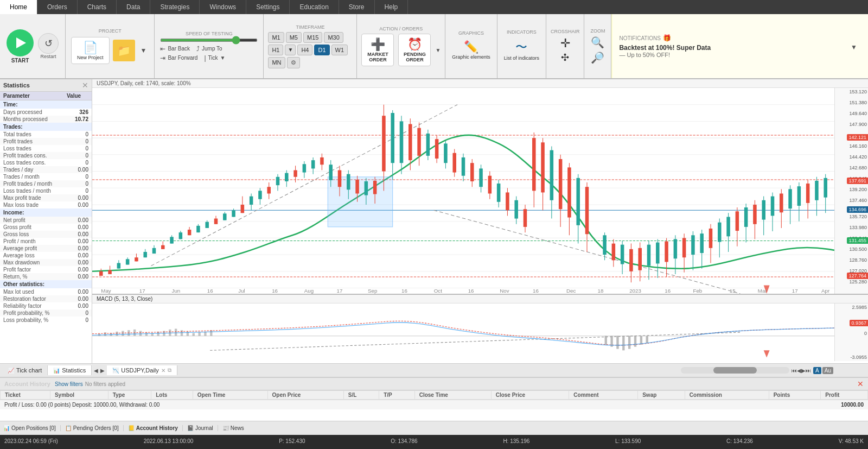  I want to click on days-processed-value: 326, so click(84, 112).